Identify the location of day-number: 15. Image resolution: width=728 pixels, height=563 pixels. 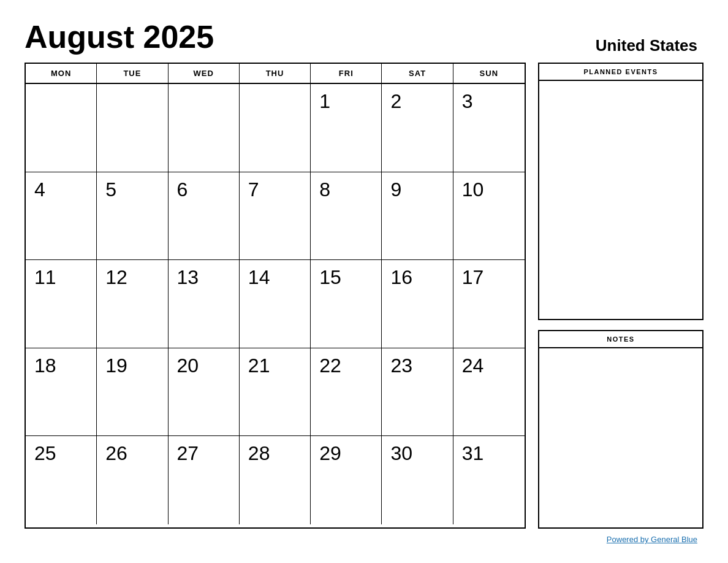
(330, 277).